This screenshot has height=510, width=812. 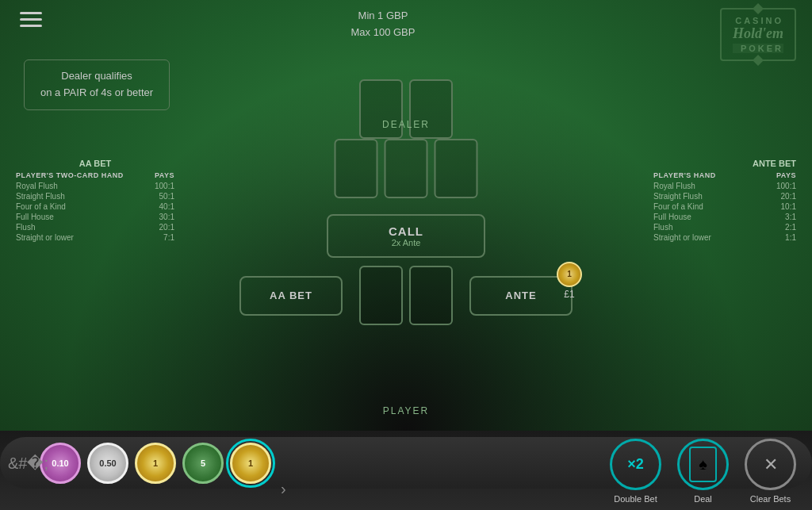 I want to click on table-row: Four of a Kind10:1, so click(x=725, y=206).